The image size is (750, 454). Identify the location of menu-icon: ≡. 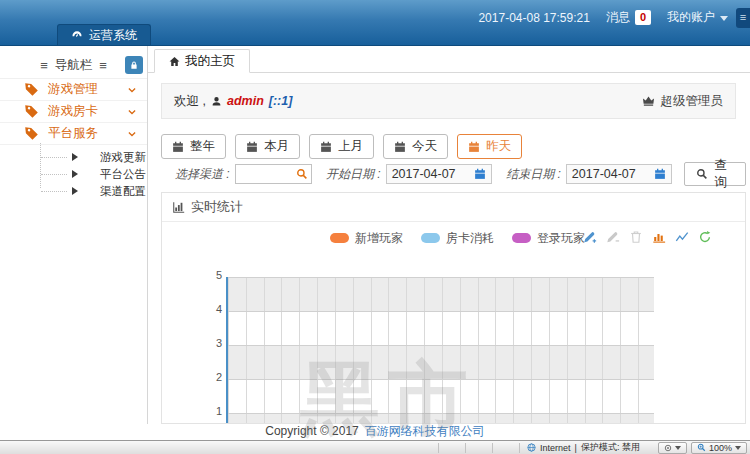
(44, 66).